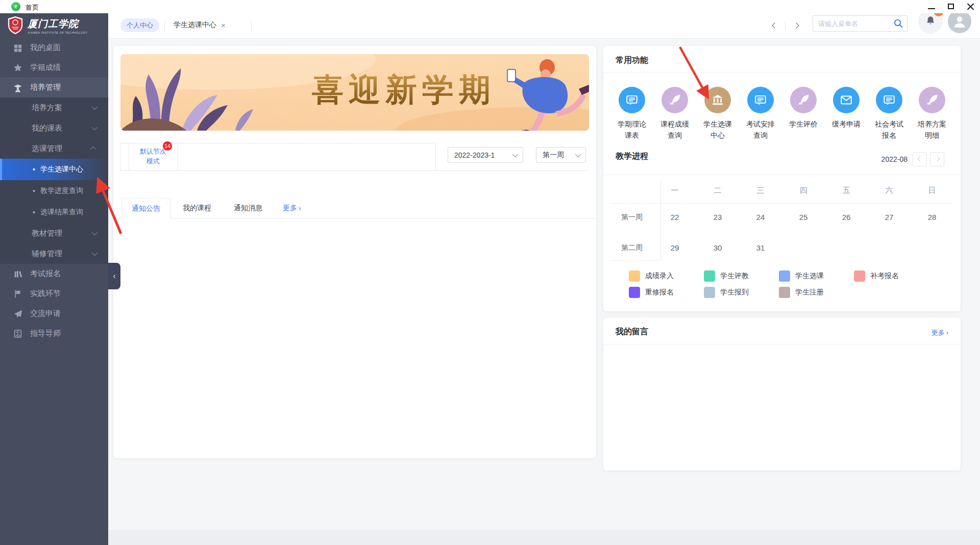 Image resolution: width=980 pixels, height=545 pixels. Describe the element at coordinates (741, 292) in the screenshot. I see `calendar-legend: 重修报名 学生报到 学生注册` at that location.